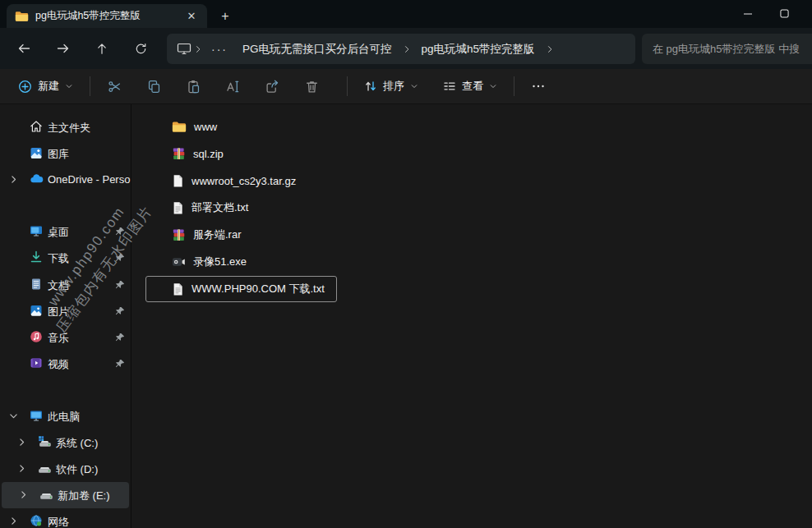 This screenshot has height=528, width=812. Describe the element at coordinates (312, 87) in the screenshot. I see `trash-icon` at that location.